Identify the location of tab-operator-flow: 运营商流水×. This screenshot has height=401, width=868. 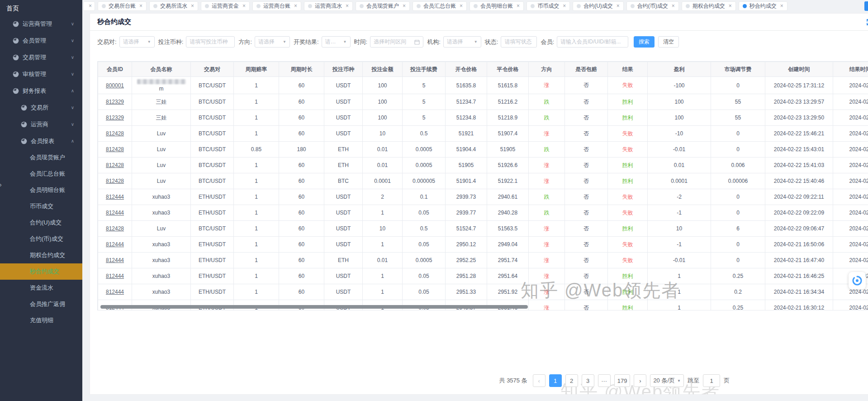
(328, 6).